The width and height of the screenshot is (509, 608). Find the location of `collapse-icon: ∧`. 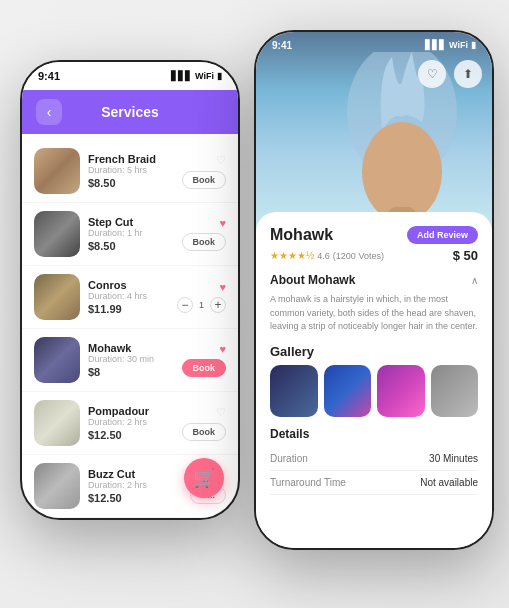

collapse-icon: ∧ is located at coordinates (474, 280).